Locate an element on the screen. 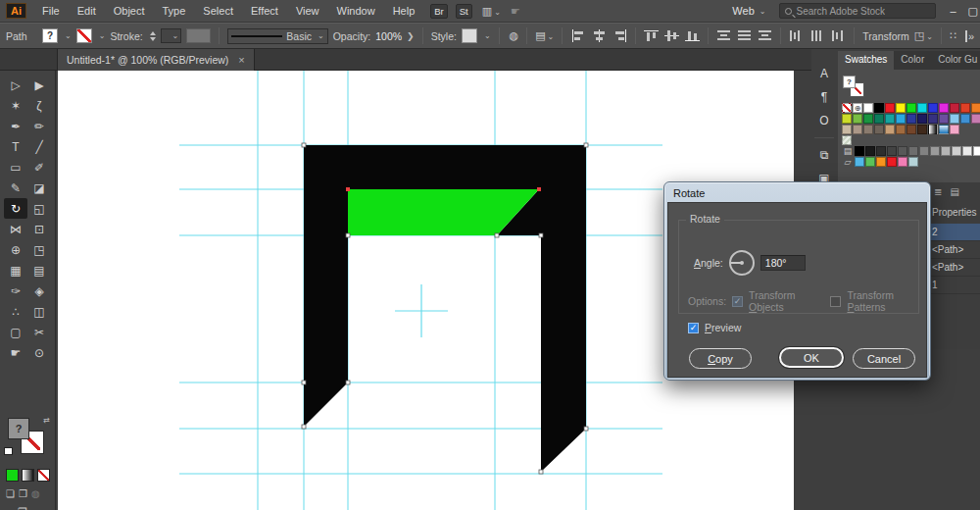 The width and height of the screenshot is (980, 510). eraser-tool: ◪ is located at coordinates (39, 188).